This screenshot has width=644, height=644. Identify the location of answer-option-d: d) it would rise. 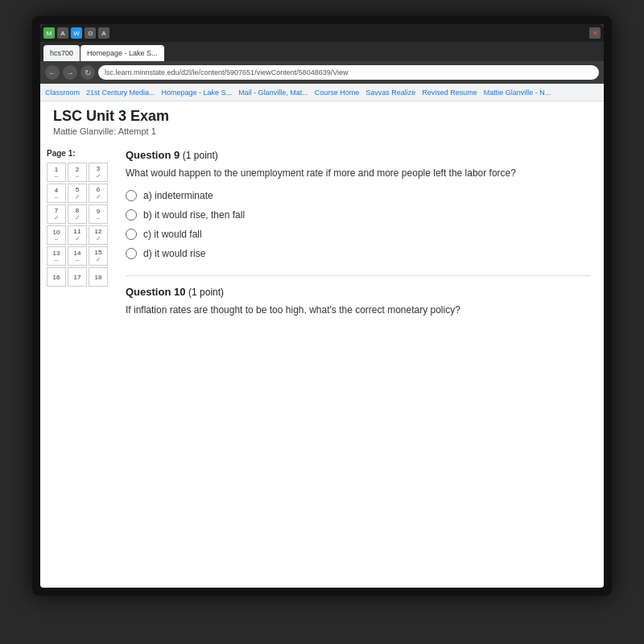
(358, 254).